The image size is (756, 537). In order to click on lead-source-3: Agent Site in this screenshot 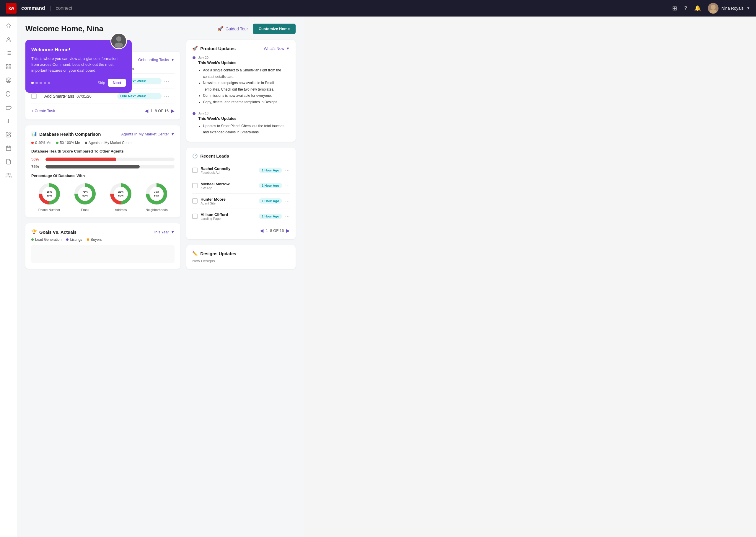, I will do `click(228, 203)`.